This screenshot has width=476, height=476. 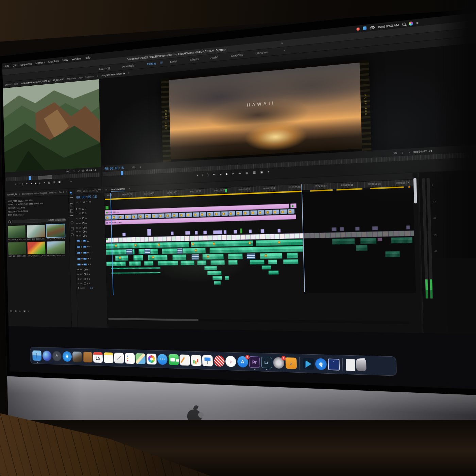 I want to click on track-name: A3, so click(x=85, y=259).